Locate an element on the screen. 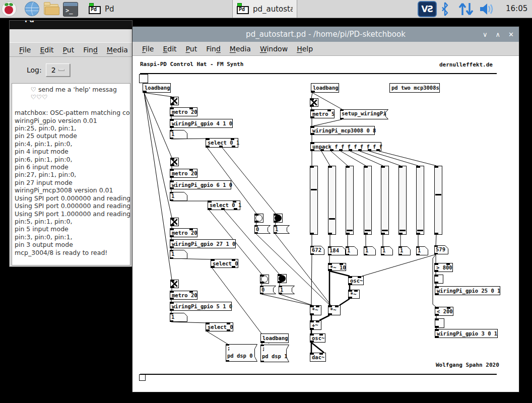  msg-1-b: 1 is located at coordinates (287, 290).